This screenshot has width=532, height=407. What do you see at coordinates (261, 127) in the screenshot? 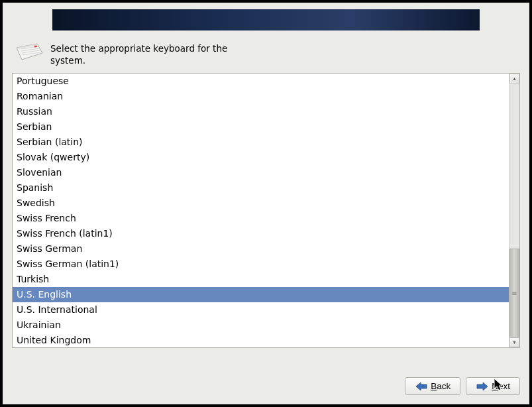
I see `list-item: Serbian` at bounding box center [261, 127].